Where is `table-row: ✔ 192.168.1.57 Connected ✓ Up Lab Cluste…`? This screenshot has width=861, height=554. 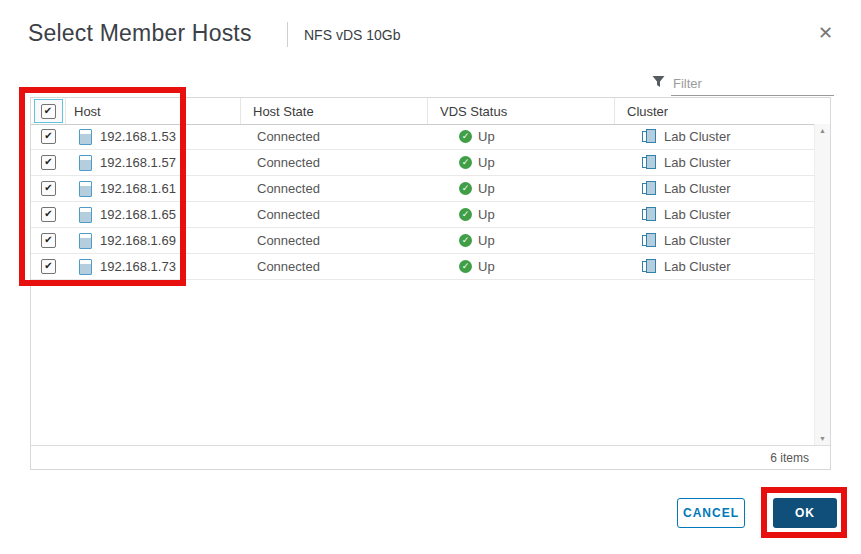 table-row: ✔ 192.168.1.57 Connected ✓ Up Lab Cluste… is located at coordinates (422, 163).